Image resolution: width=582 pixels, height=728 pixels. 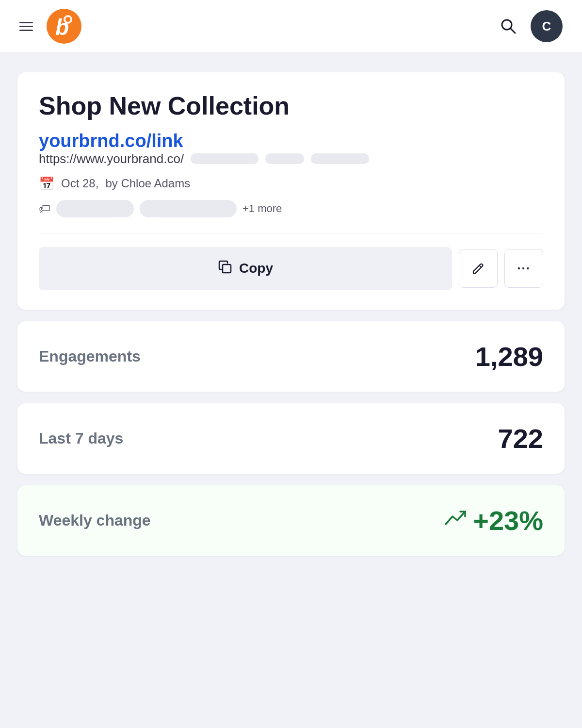 What do you see at coordinates (47, 183) in the screenshot?
I see `calendar-icon: 📅` at bounding box center [47, 183].